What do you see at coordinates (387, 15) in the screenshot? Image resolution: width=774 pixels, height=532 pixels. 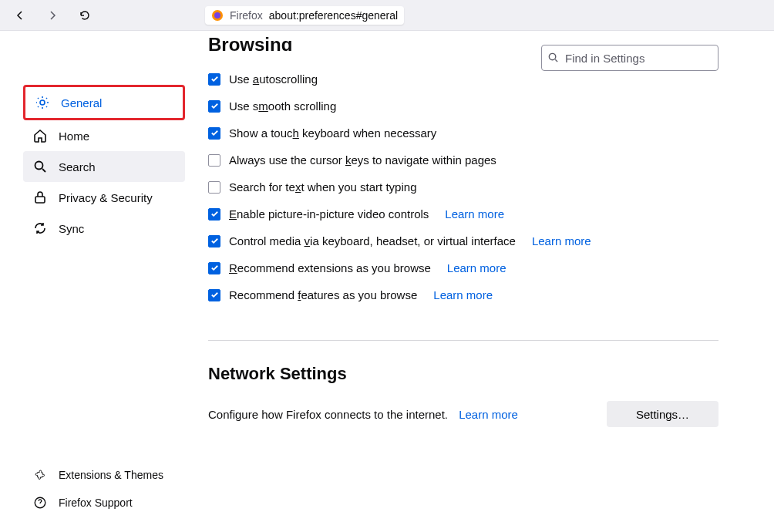 I see `browser-toolbar: Firefox about:preferences#general` at bounding box center [387, 15].